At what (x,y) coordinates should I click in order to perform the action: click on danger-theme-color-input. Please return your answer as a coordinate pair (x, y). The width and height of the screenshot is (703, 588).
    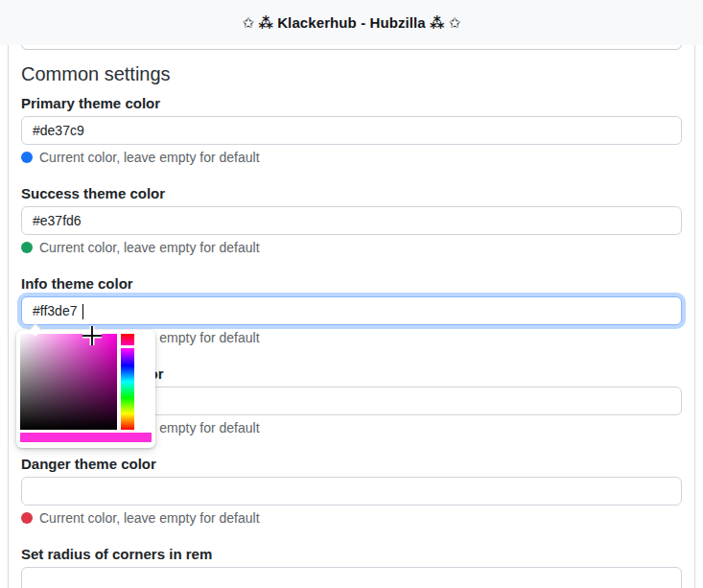
    Looking at the image, I should click on (351, 491).